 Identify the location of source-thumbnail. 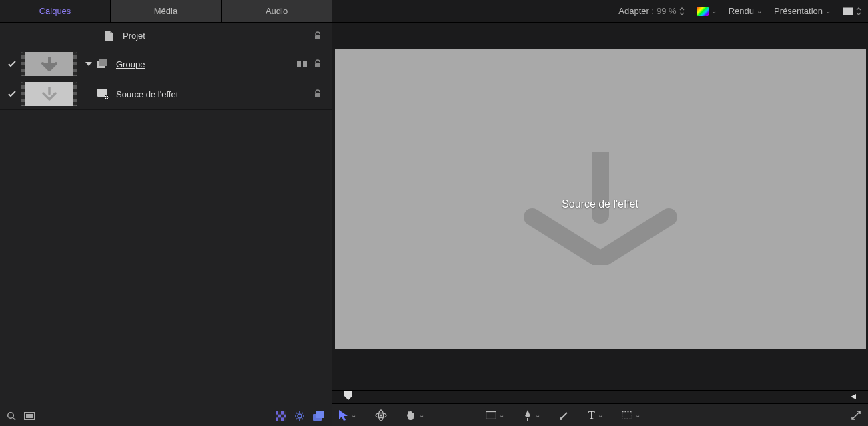
(49, 94).